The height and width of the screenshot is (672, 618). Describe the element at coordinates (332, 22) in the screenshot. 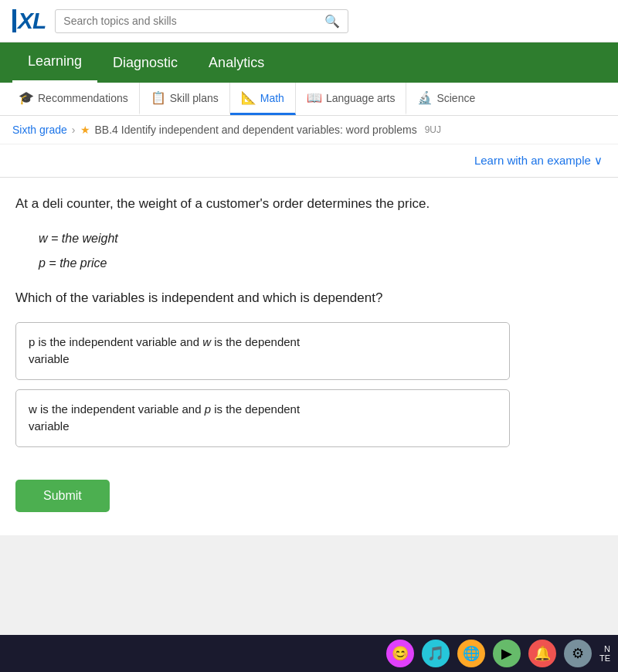

I see `search-icon: 🔍` at that location.